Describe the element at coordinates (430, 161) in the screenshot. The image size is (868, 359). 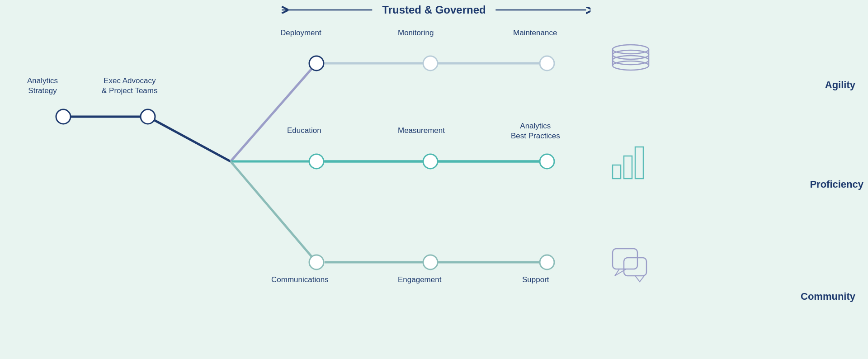
I see `measurement-node` at that location.